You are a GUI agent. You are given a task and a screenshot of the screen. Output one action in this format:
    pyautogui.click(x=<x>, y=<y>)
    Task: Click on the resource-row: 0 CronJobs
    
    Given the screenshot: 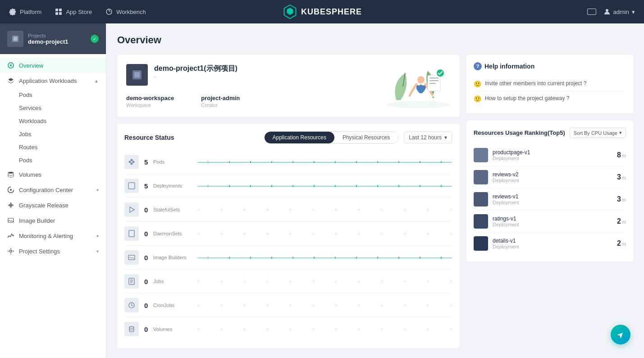 What is the action you would take?
    pyautogui.click(x=288, y=306)
    